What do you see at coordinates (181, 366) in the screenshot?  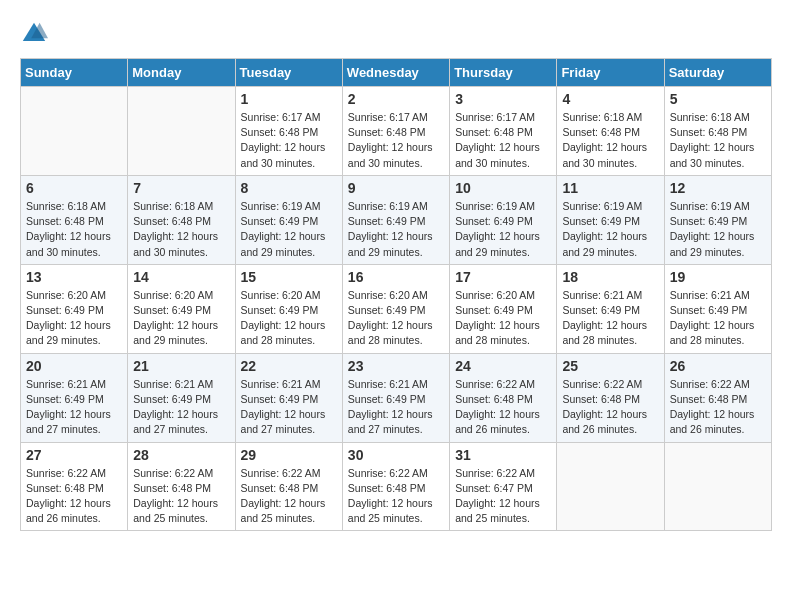 I see `day-number: 21` at bounding box center [181, 366].